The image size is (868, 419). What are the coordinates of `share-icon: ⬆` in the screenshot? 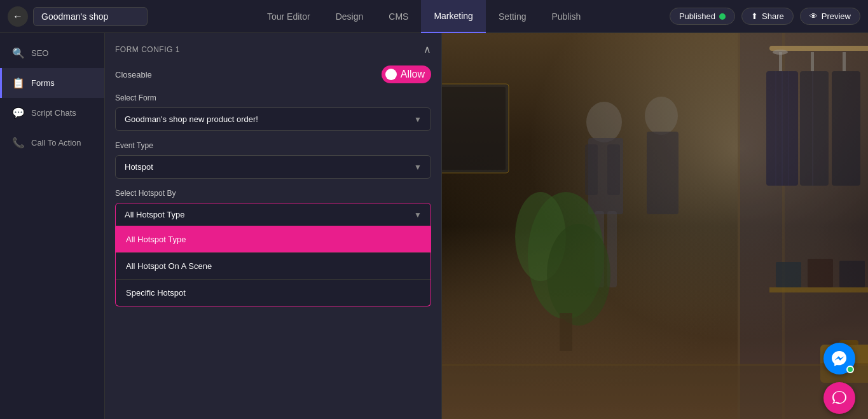 It's located at (754, 17).